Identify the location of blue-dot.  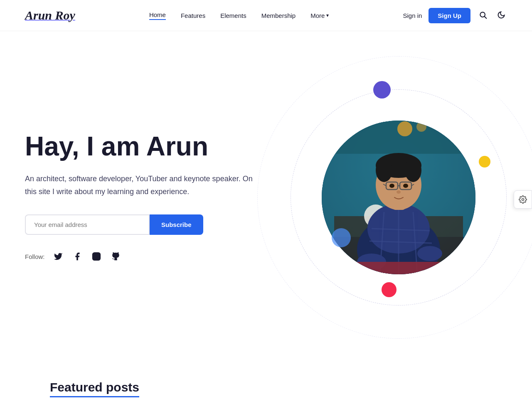
(341, 238).